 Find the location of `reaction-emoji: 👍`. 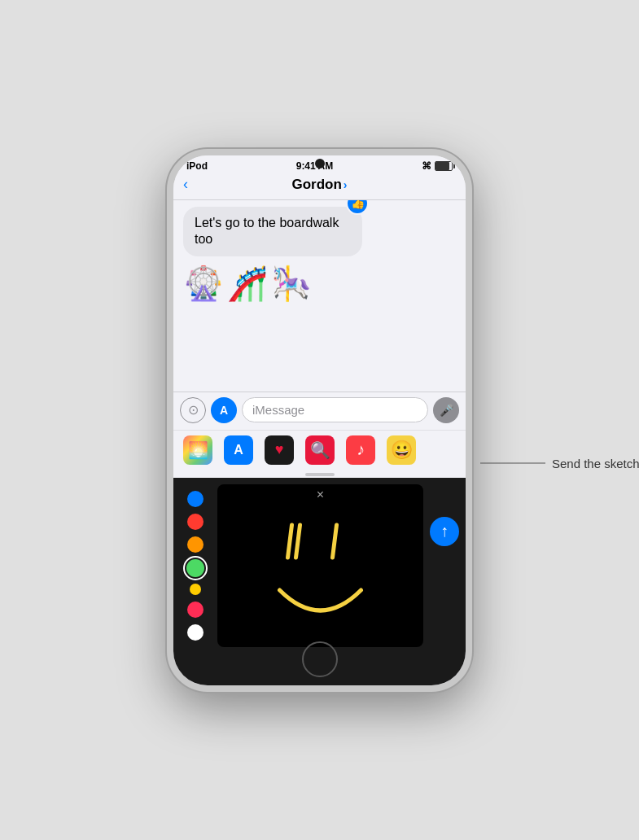

reaction-emoji: 👍 is located at coordinates (358, 205).